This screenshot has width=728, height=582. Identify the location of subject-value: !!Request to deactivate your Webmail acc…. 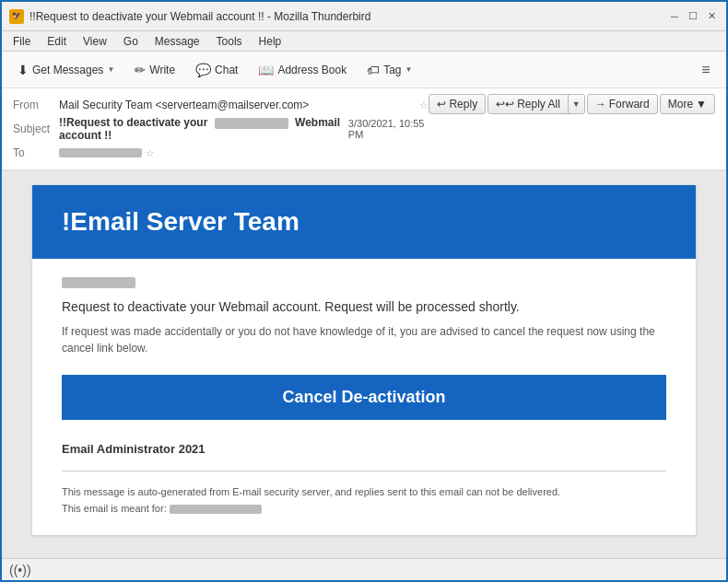
(204, 129).